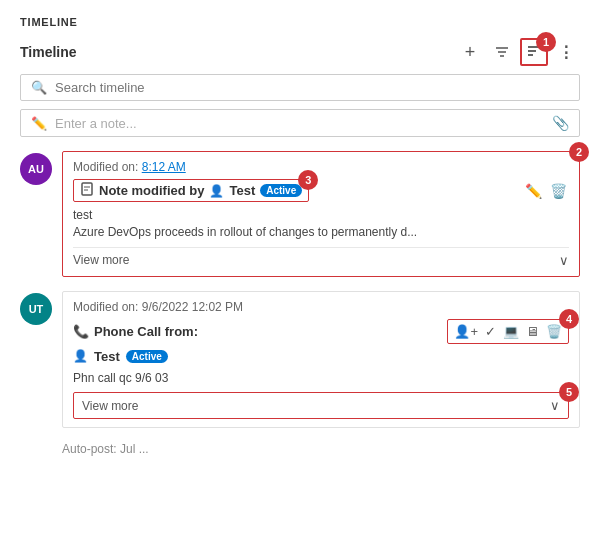  I want to click on attach-icon: 📎, so click(560, 123).